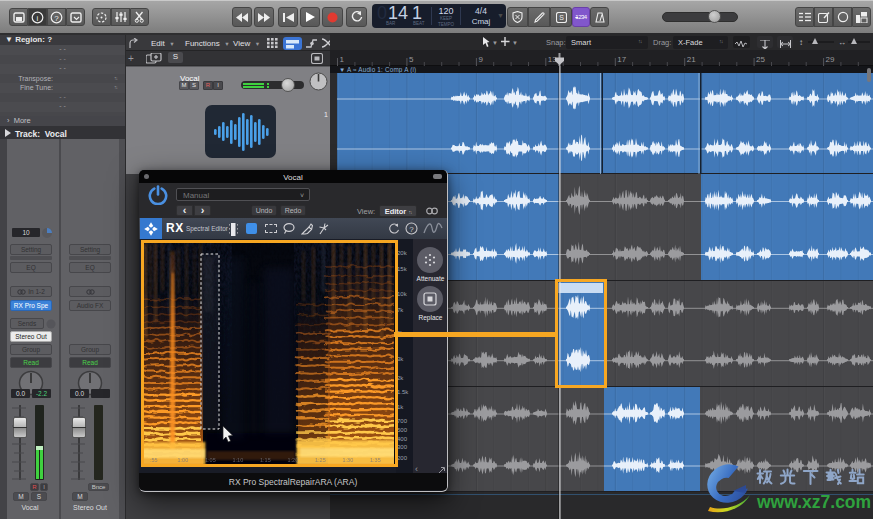 This screenshot has height=519, width=873. I want to click on svg-text: ▼ A ≈ Audio 1: Comp A (i), so click(378, 70).